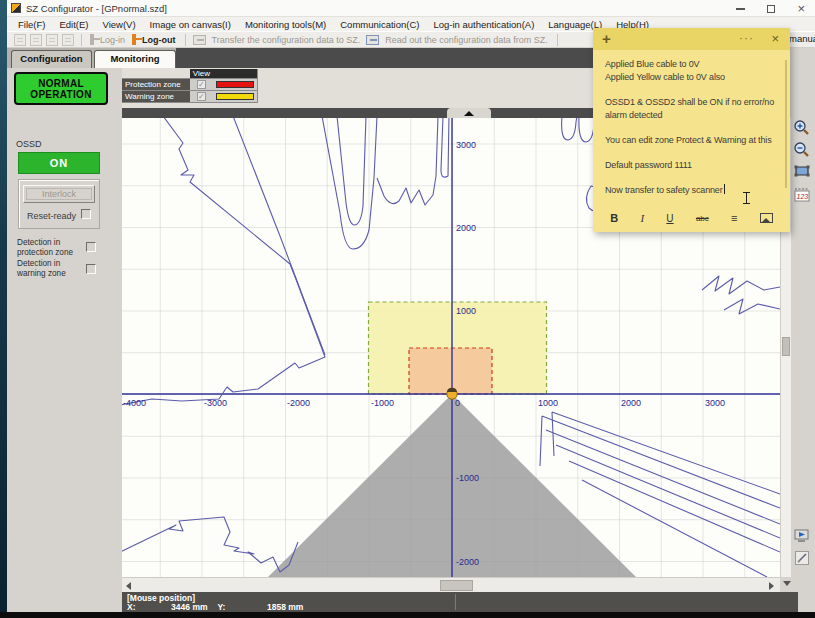  Describe the element at coordinates (469, 113) in the screenshot. I see `collapse-handle` at that location.